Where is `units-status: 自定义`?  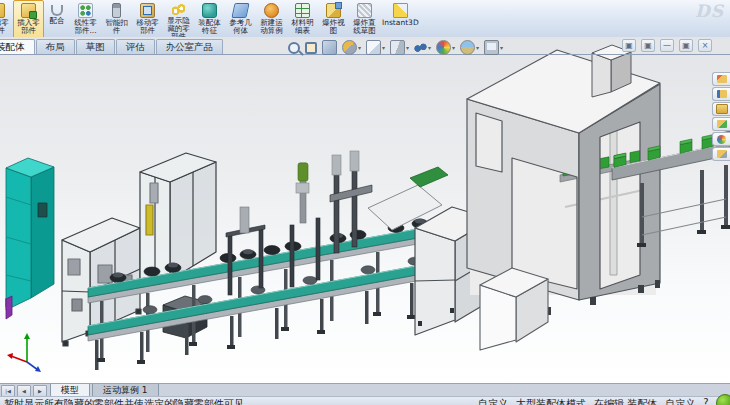
units-status: 自定义 is located at coordinates (680, 401).